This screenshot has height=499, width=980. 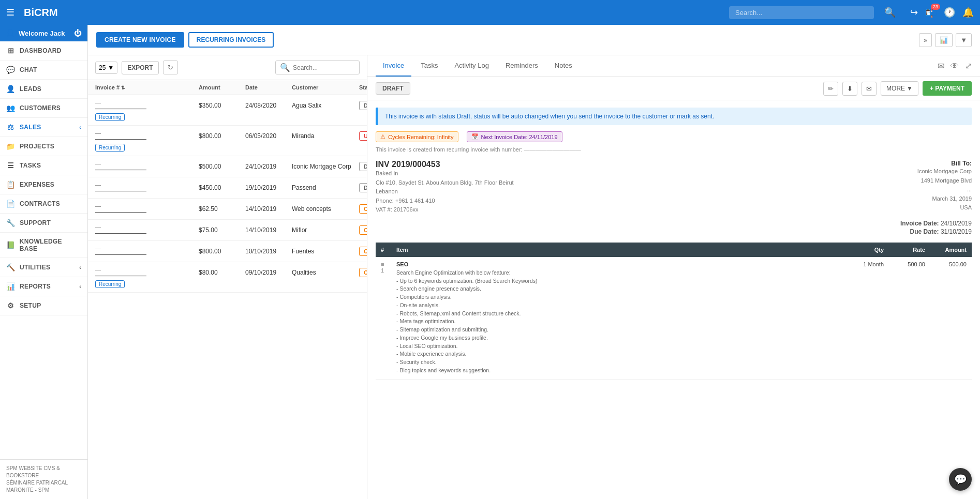 I want to click on top-navbar: ☰ BiCRM 🔍 ↪ 📬 23 🕐 🔔, so click(x=490, y=12).